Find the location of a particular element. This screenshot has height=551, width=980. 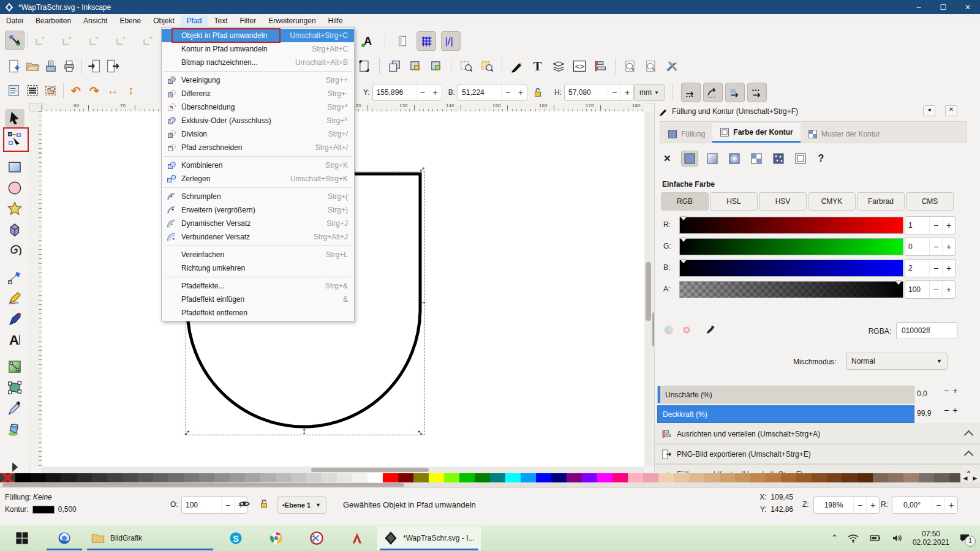

blue-plus-button: + is located at coordinates (948, 268).